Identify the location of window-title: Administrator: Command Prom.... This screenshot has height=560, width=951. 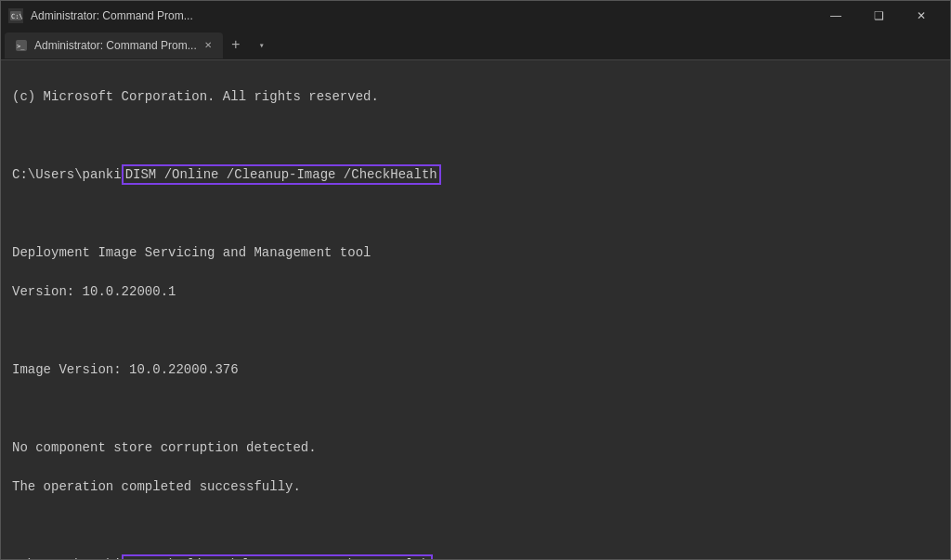
(423, 16).